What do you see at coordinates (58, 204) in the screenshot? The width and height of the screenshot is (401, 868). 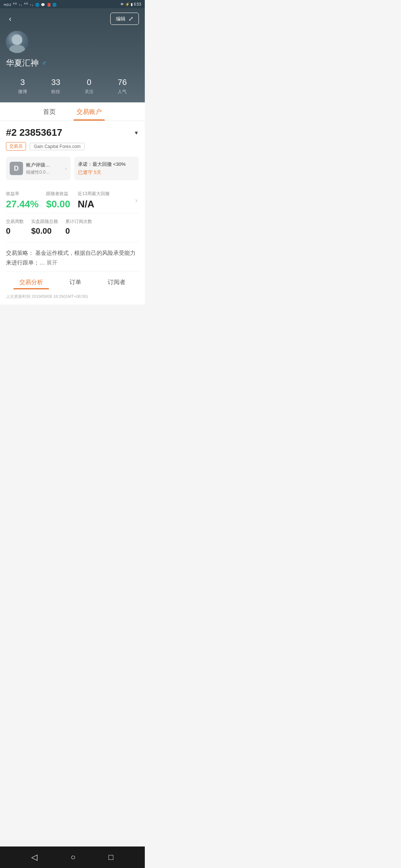 I see `follower-return-value: $0.00` at bounding box center [58, 204].